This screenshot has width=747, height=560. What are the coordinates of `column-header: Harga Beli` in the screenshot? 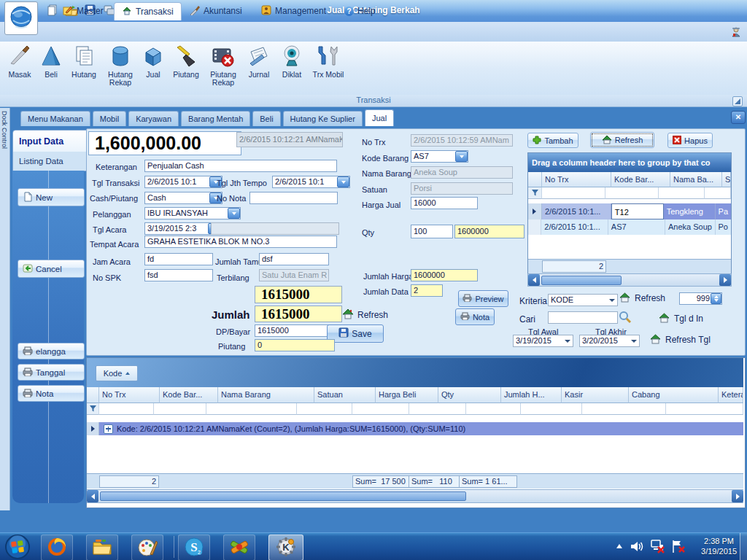 It's located at (407, 395).